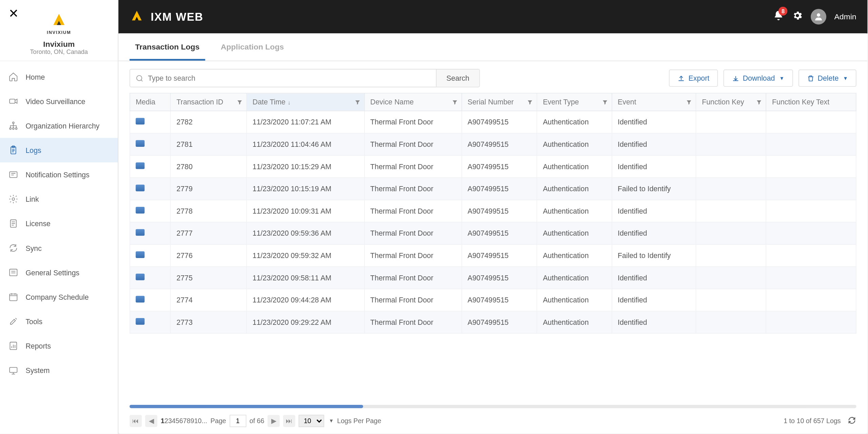 This screenshot has height=434, width=868. I want to click on sidebar-item-notification-settings: Notification Settings, so click(59, 175).